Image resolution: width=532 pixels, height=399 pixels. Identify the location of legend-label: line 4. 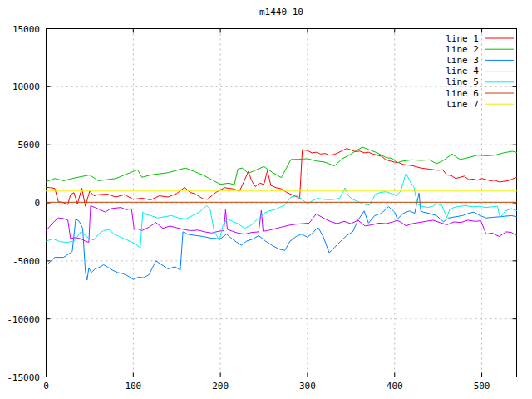
(462, 71).